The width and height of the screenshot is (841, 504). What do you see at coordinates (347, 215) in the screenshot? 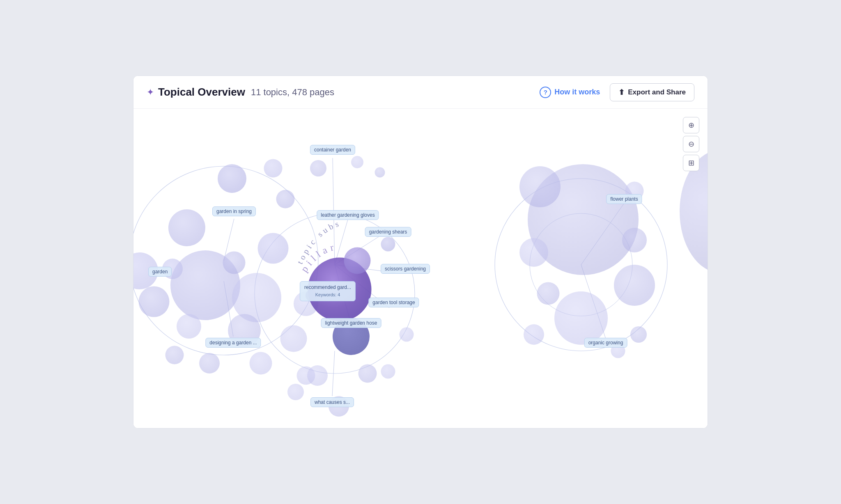
I see `label-leather-gloves: leather gardening gloves` at bounding box center [347, 215].